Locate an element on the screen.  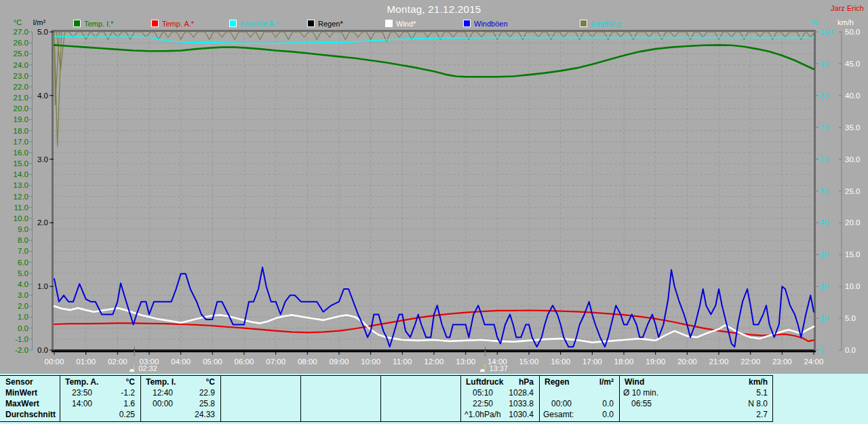
table-cell-value: N 8.0 is located at coordinates (693, 404).